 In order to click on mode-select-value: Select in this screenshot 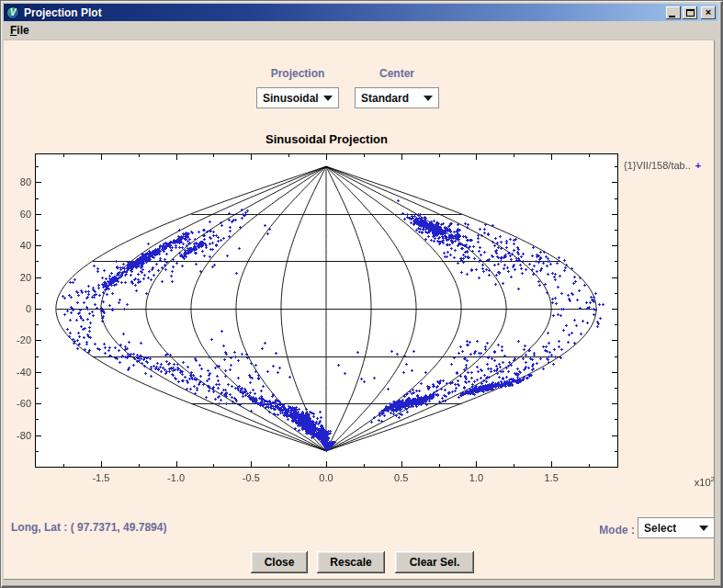, I will do `click(660, 528)`.